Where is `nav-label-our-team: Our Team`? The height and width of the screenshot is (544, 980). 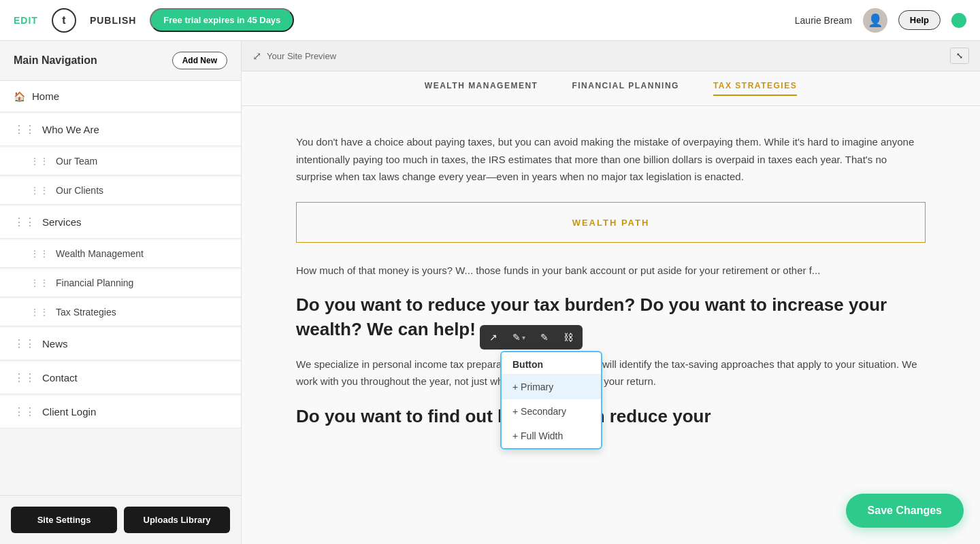
nav-label-our-team: Our Team is located at coordinates (76, 161).